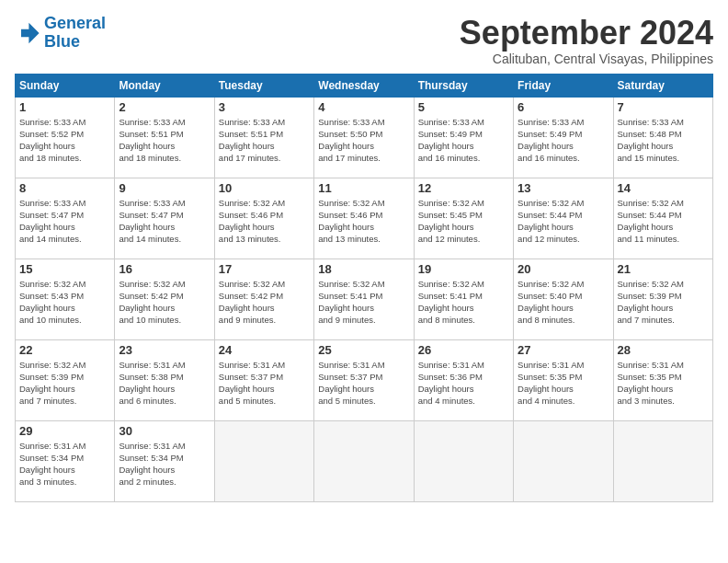  Describe the element at coordinates (563, 107) in the screenshot. I see `day-number: 6` at that location.